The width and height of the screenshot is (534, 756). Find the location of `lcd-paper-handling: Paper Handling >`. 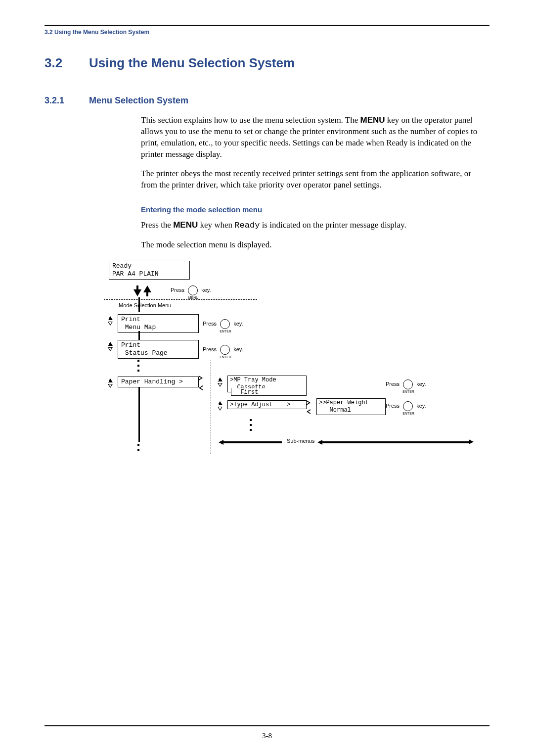

lcd-paper-handling: Paper Handling > is located at coordinates (158, 382).